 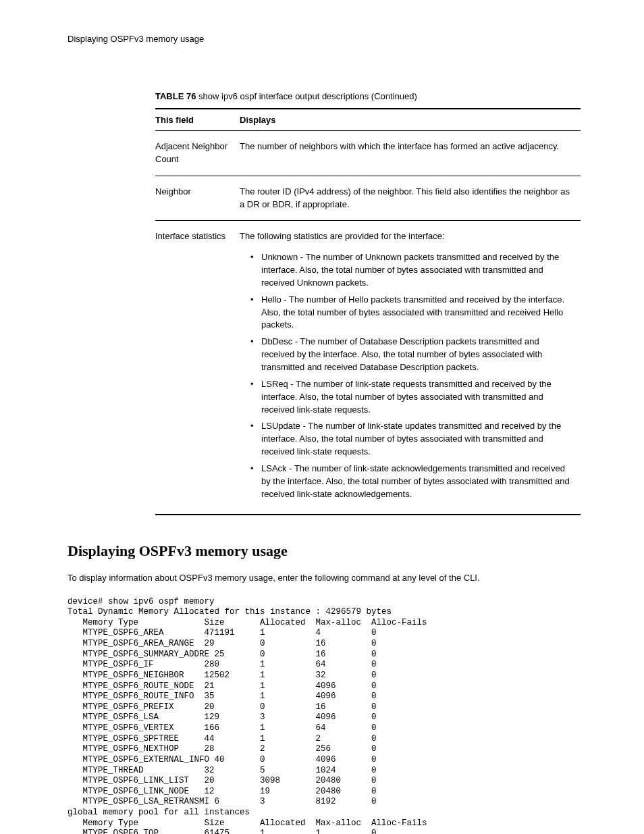 I want to click on table-cell-desc: The router ID (IPv4 address) of the neig…, so click(x=410, y=199).